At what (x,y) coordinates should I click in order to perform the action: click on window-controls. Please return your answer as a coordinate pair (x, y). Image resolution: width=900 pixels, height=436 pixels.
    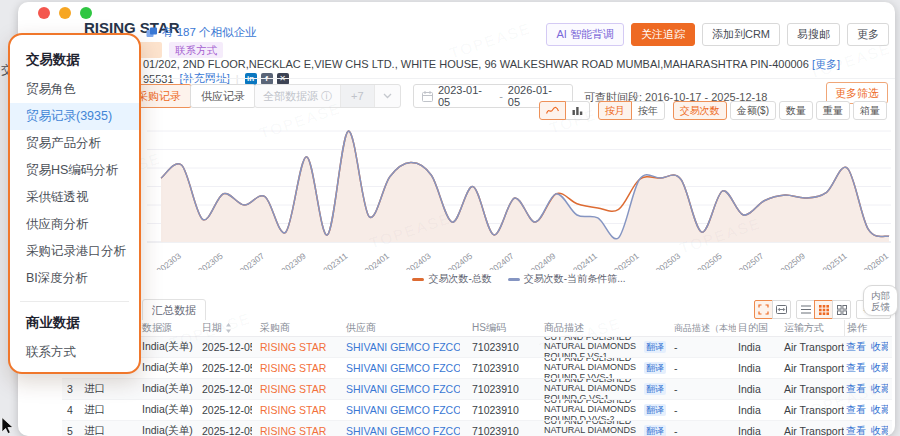
    Looking at the image, I should click on (65, 13).